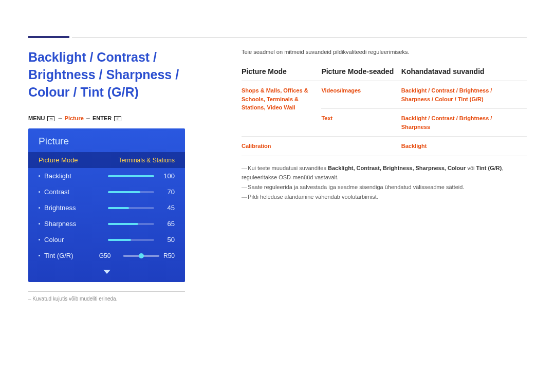 The image size is (555, 392). I want to click on osd-slider-row: Backlight100, so click(107, 176).